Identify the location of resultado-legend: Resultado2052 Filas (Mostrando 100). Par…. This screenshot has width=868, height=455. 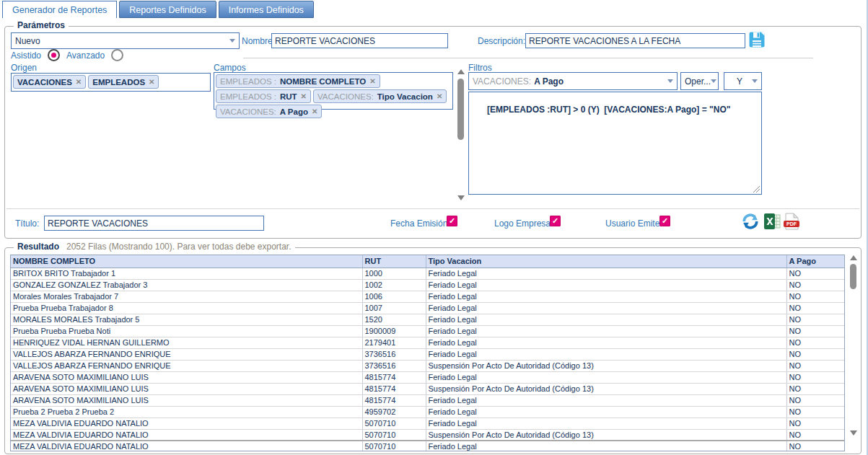
(154, 247).